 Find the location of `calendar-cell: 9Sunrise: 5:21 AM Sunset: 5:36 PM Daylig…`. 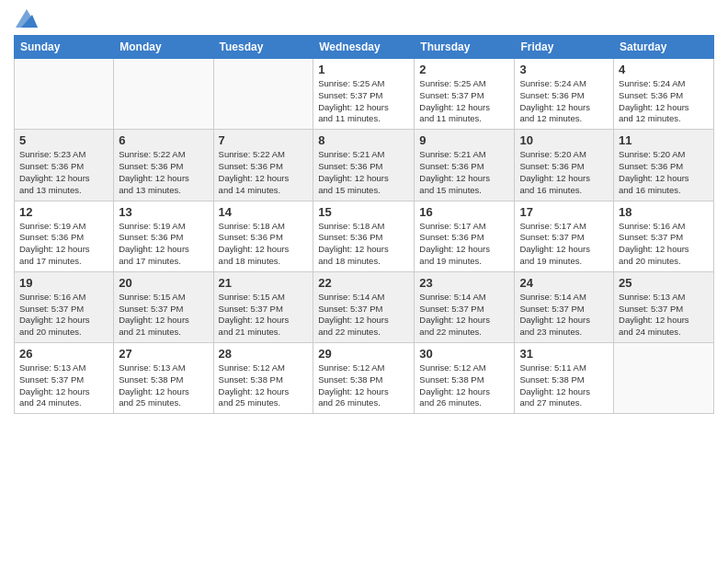

calendar-cell: 9Sunrise: 5:21 AM Sunset: 5:36 PM Daylig… is located at coordinates (465, 166).